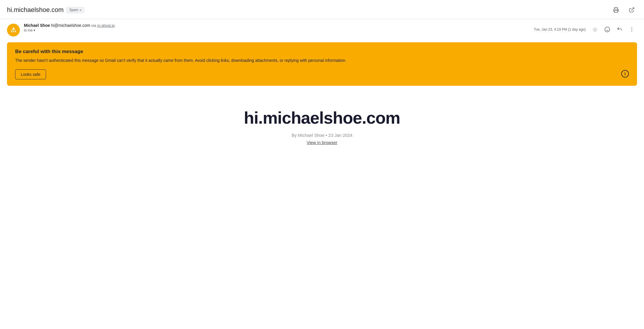 The height and width of the screenshot is (329, 644). What do you see at coordinates (35, 10) in the screenshot?
I see `email-subject: hi.michaelshoe.com` at bounding box center [35, 10].